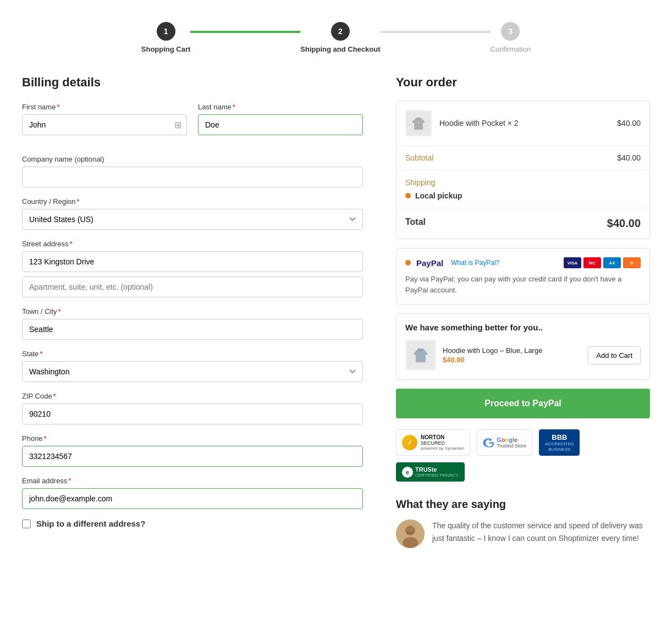 The height and width of the screenshot is (619, 672). What do you see at coordinates (410, 534) in the screenshot?
I see `testimonial-avatar` at bounding box center [410, 534].